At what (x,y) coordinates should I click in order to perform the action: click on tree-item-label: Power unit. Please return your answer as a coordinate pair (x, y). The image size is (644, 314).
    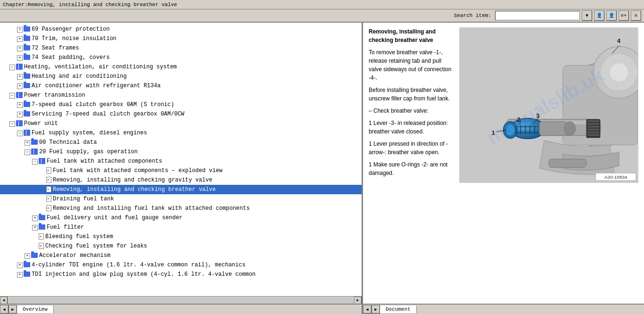
    Looking at the image, I should click on (41, 124).